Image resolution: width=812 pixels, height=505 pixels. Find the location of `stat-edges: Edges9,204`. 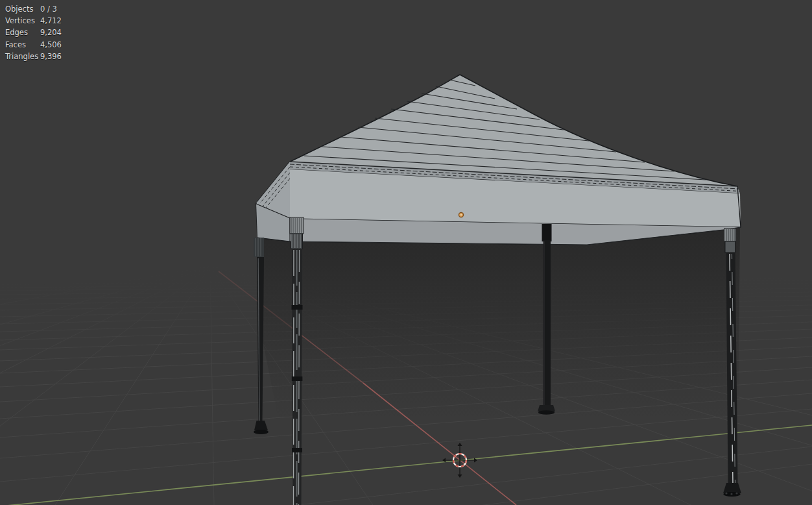

stat-edges: Edges9,204 is located at coordinates (34, 32).